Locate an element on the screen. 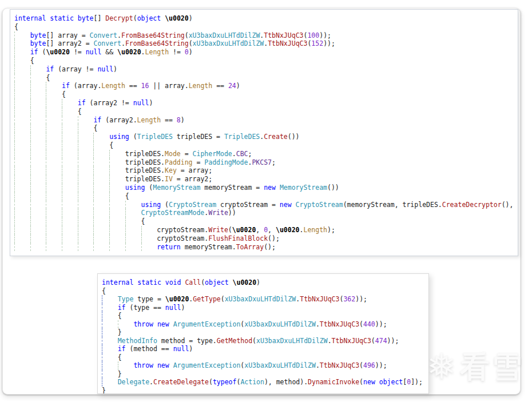 The height and width of the screenshot is (406, 532). code-line: using (MemoryStream memoryStream = new M… is located at coordinates (266, 188).